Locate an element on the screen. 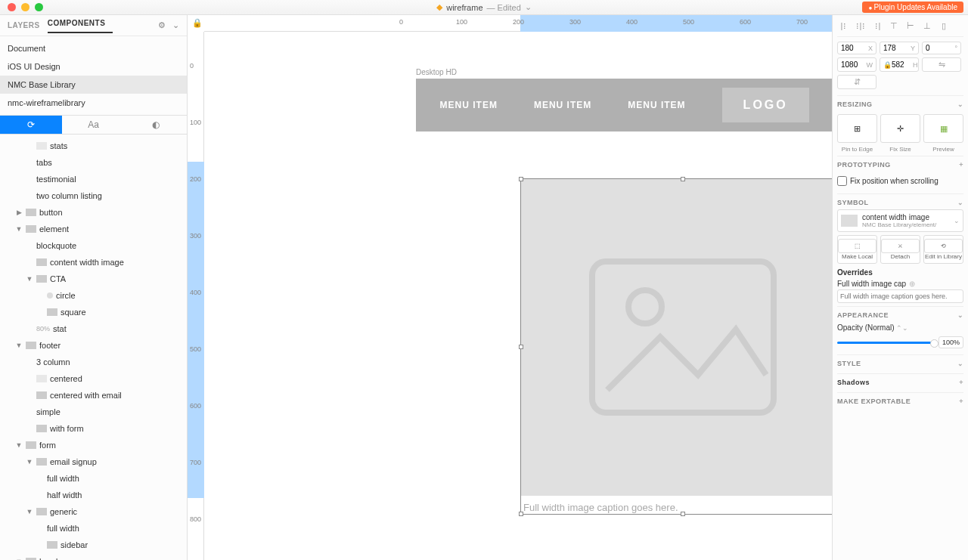 This screenshot has width=968, height=560. layer-row: ▼footer is located at coordinates (94, 345).